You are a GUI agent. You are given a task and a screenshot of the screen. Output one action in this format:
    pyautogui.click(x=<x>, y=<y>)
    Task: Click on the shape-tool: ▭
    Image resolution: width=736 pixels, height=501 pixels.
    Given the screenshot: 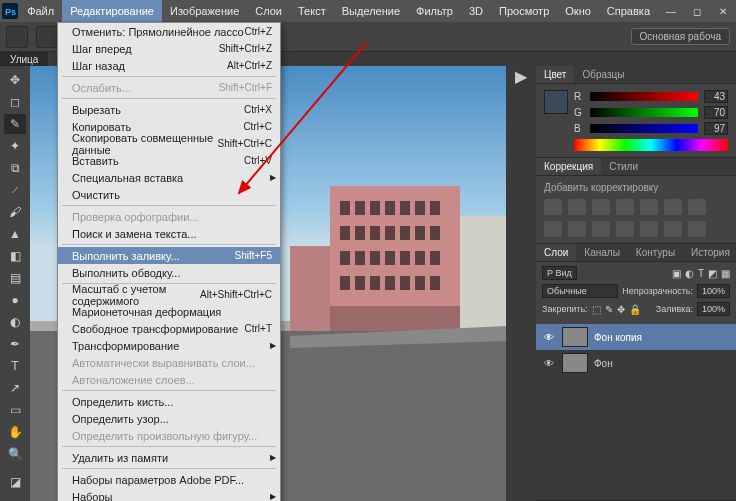 What is the action you would take?
    pyautogui.click(x=15, y=410)
    